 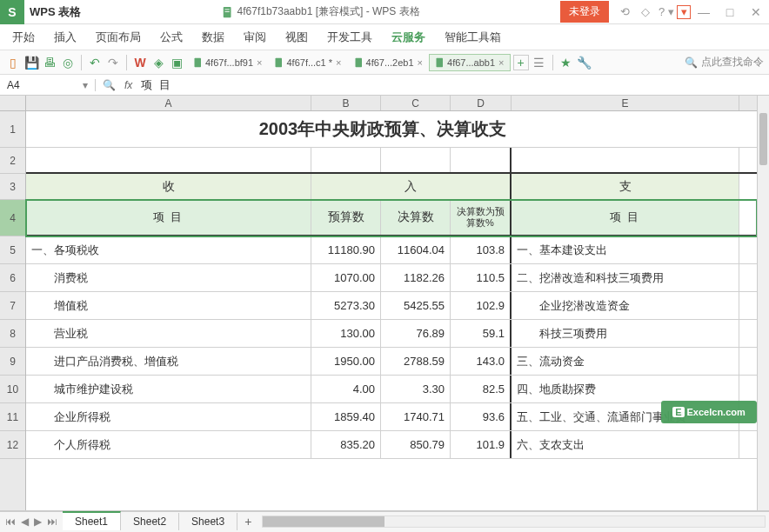 I want to click on row-header-3: 3, so click(x=12, y=187).